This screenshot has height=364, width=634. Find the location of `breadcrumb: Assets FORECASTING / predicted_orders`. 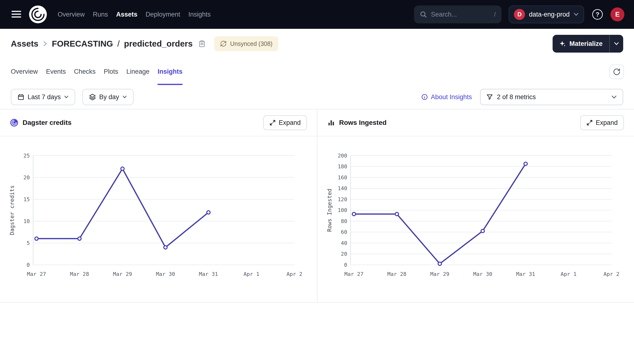

breadcrumb: Assets FORECASTING / predicted_orders is located at coordinates (108, 44).